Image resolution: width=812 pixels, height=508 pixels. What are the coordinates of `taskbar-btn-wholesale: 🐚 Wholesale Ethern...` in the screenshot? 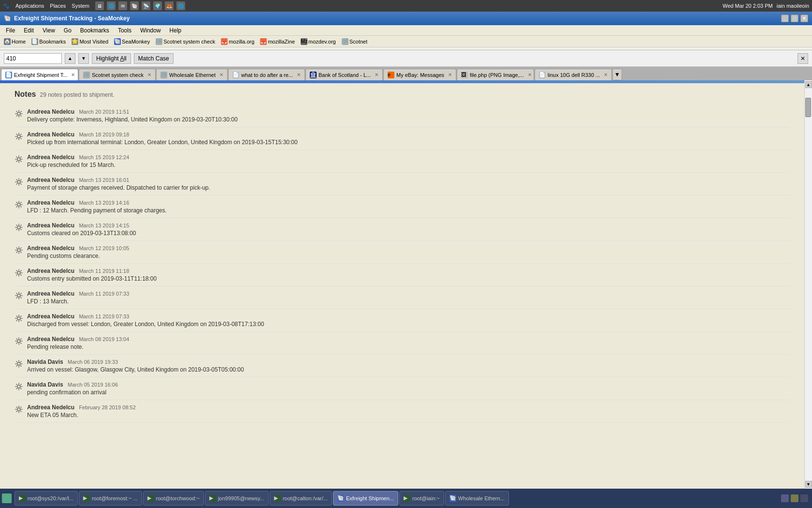 It's located at (477, 498).